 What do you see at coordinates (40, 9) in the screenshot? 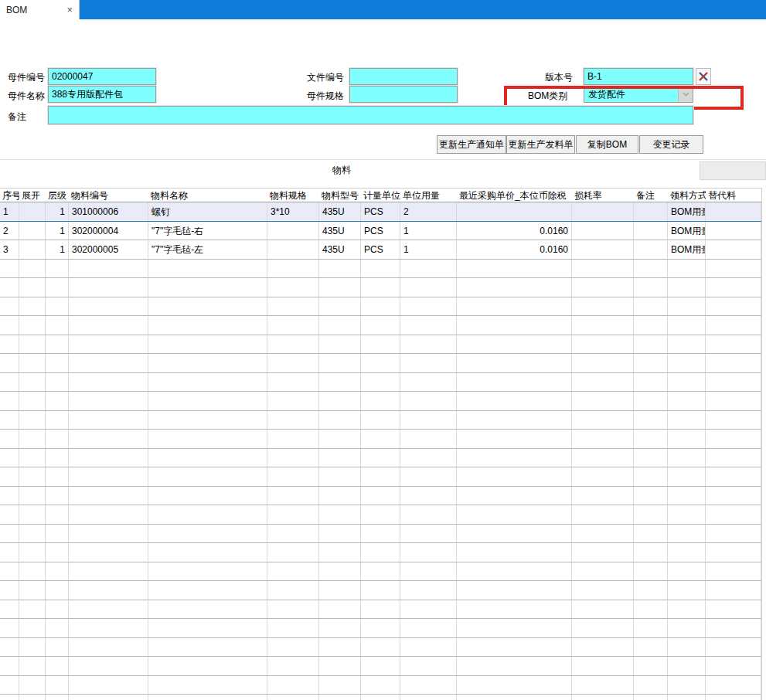
I see `tab-bom: BOM ×` at bounding box center [40, 9].